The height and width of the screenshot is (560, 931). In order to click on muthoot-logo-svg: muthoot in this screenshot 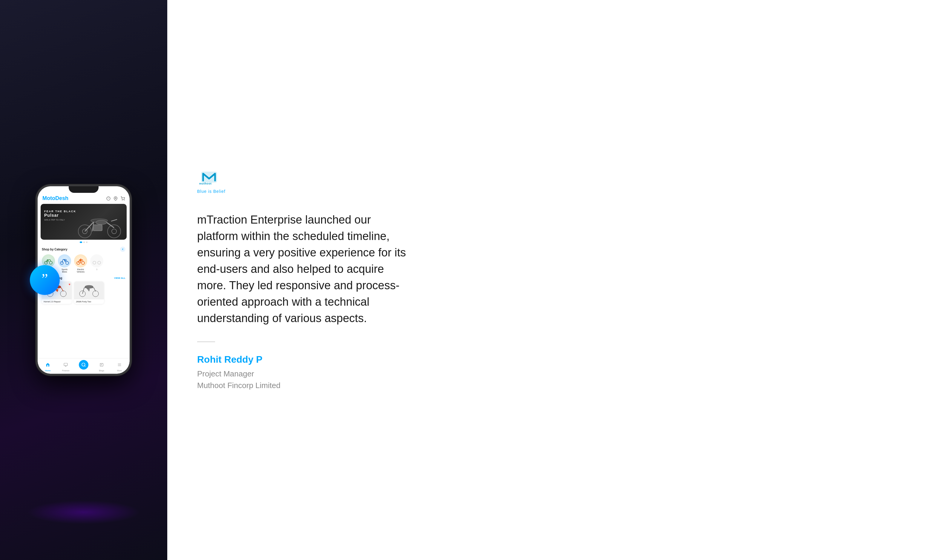, I will do `click(209, 177)`.